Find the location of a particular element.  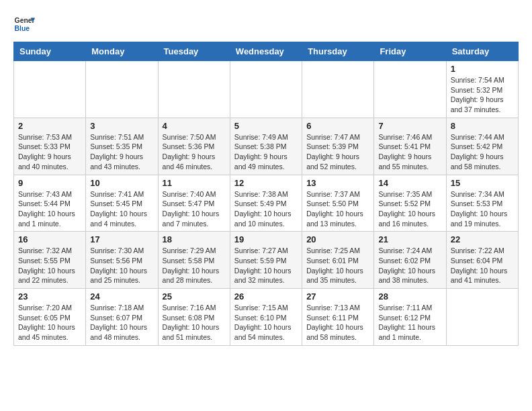

logo-icon: General Blue is located at coordinates (24, 24).